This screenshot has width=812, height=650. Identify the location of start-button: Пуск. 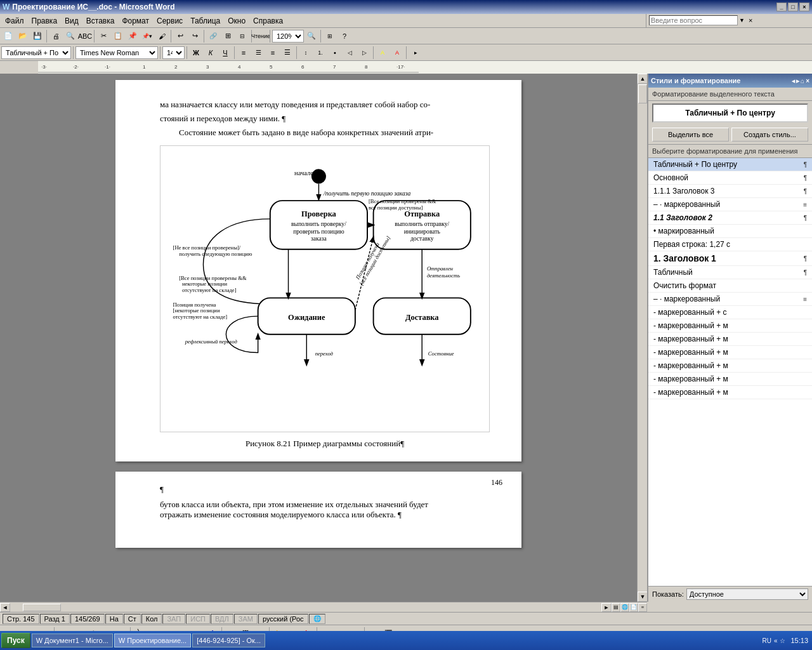
(16, 640).